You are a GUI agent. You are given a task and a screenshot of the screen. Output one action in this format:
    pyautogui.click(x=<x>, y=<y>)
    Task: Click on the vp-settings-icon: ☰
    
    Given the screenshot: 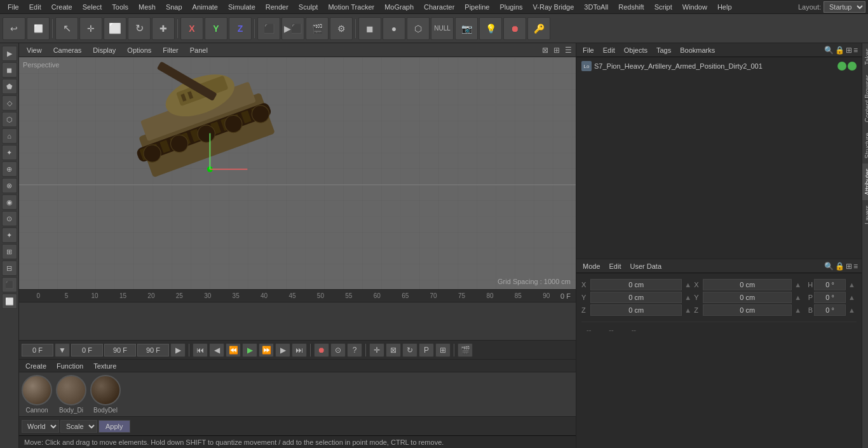 What is the action you would take?
    pyautogui.click(x=568, y=50)
    